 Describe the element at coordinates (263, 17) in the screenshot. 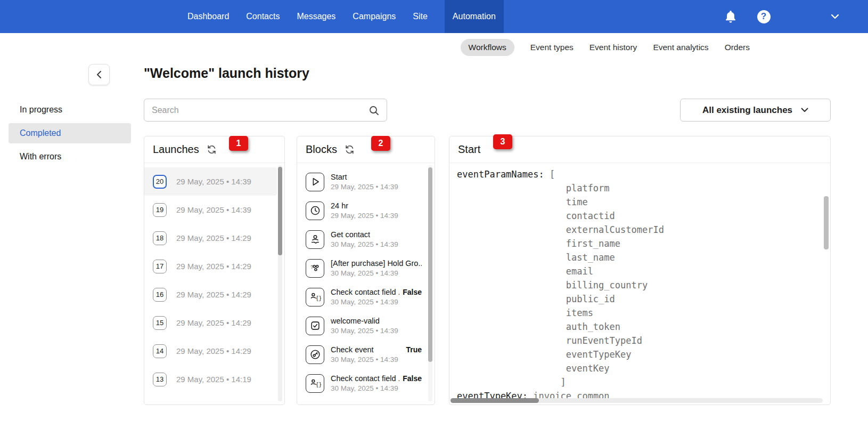

I see `nav-item-contacts: Contacts` at that location.